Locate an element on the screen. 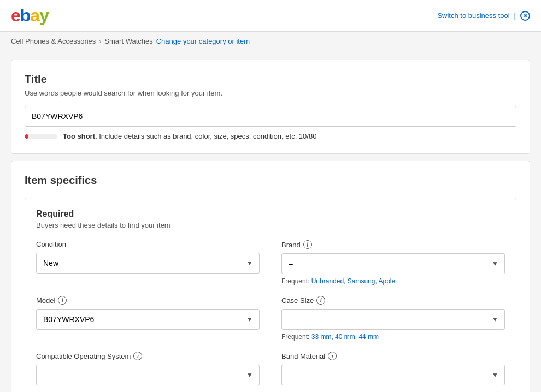 The image size is (541, 392). change-category-link: Change your category or item is located at coordinates (203, 41).